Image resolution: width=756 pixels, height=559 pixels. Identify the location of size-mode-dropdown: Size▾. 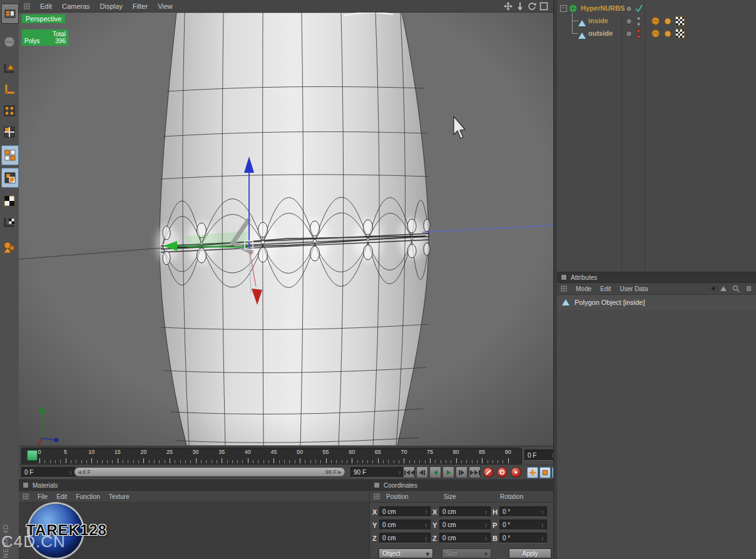
(467, 553).